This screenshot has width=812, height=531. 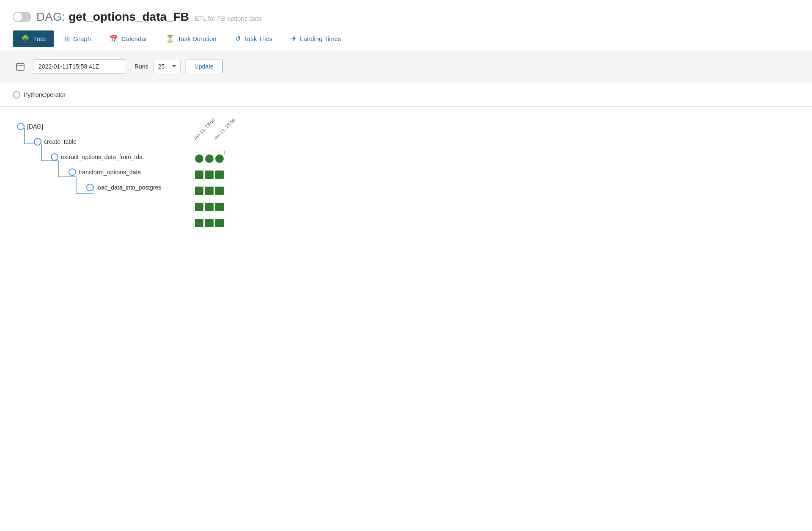 I want to click on gantt-bracket-area: Jan 11, 23:00 Jan 11, 23:58, so click(x=210, y=152).